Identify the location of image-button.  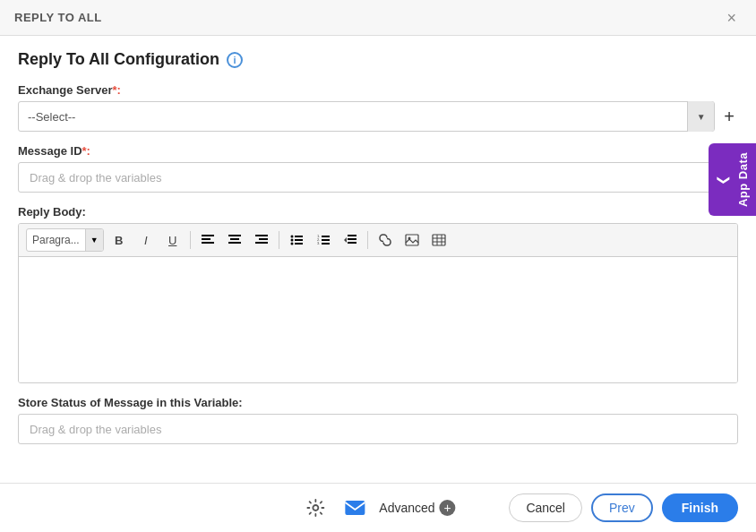
(412, 240).